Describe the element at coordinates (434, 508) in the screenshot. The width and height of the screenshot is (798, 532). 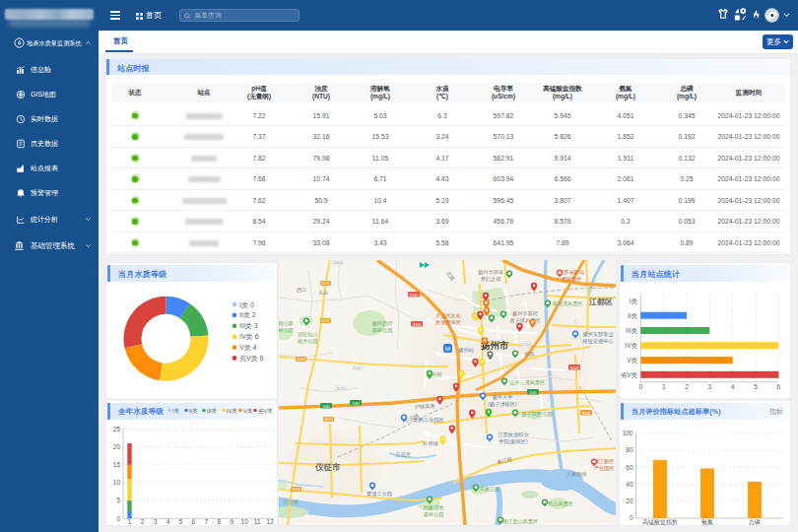
I see `svg-text: 闰扬湿地` at that location.